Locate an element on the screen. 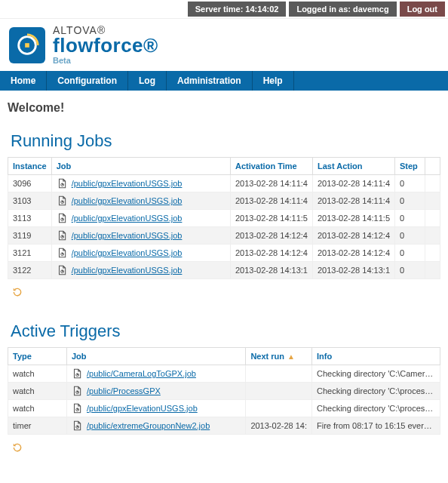  sort-asc-icon: ▲ is located at coordinates (291, 356).